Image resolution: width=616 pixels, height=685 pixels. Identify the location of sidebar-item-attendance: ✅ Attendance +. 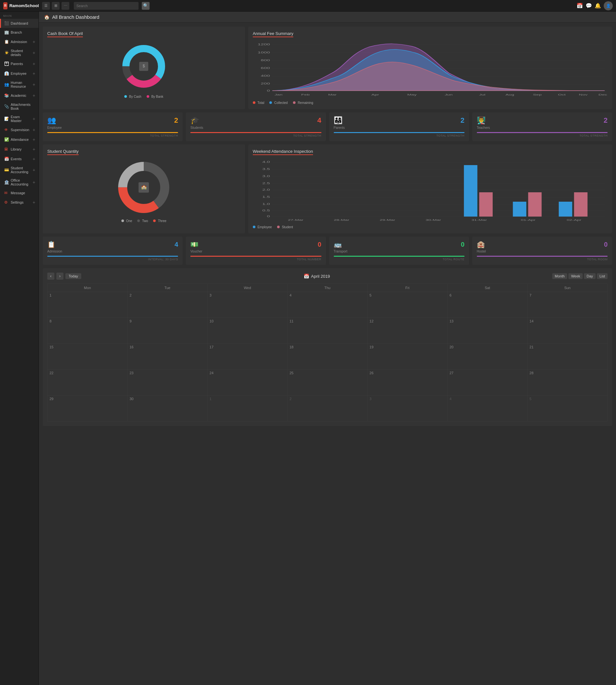
(19, 139).